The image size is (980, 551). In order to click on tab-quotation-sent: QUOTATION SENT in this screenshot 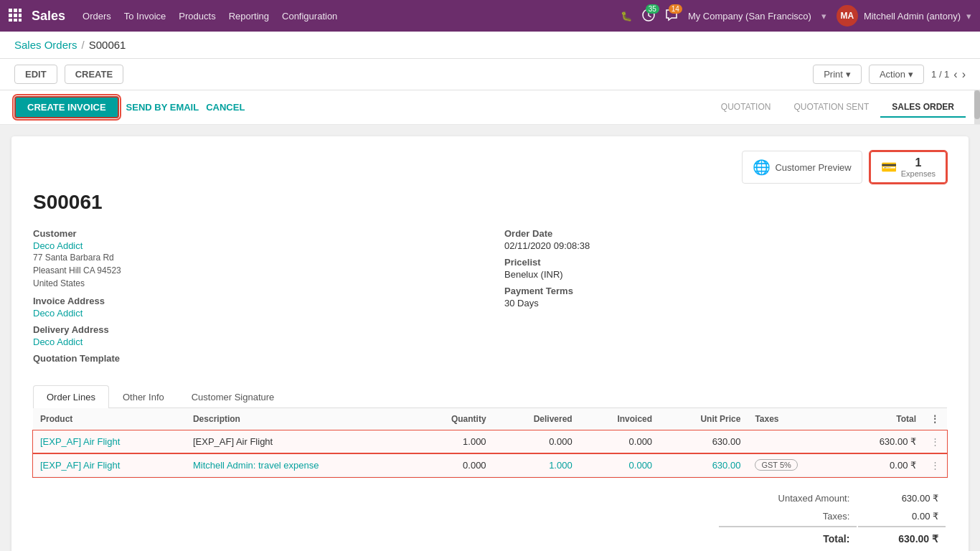, I will do `click(831, 108)`.